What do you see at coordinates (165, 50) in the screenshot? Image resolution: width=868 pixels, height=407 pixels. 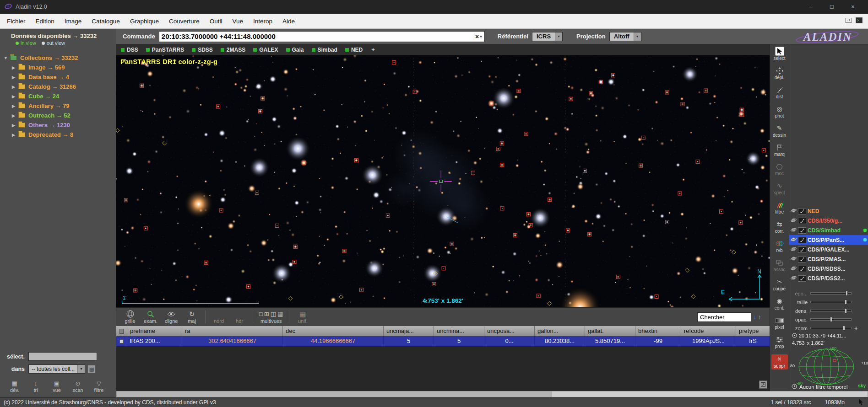 I see `tab-panstarrs: PanSTARRS` at bounding box center [165, 50].